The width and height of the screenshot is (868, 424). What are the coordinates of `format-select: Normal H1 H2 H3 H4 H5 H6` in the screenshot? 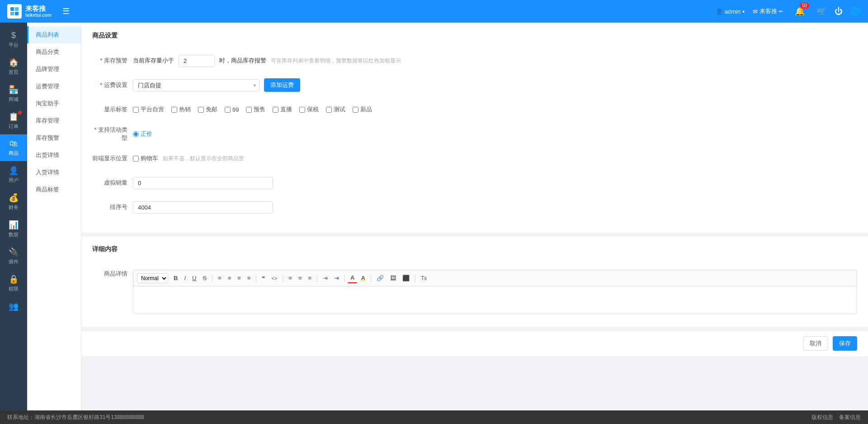 It's located at (153, 278).